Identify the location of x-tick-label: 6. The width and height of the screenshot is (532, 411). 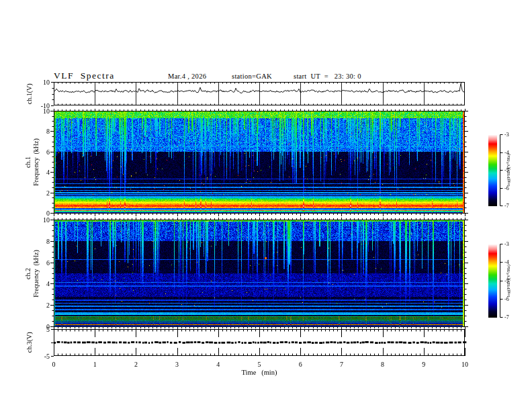
(301, 364).